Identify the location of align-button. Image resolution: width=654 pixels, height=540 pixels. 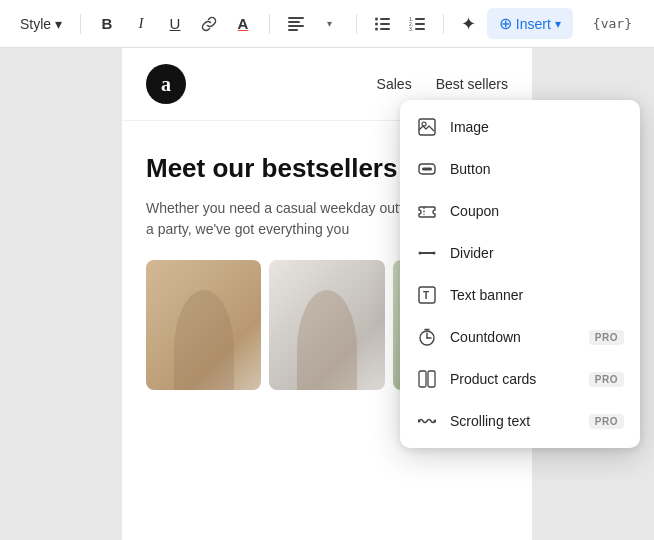
(296, 24).